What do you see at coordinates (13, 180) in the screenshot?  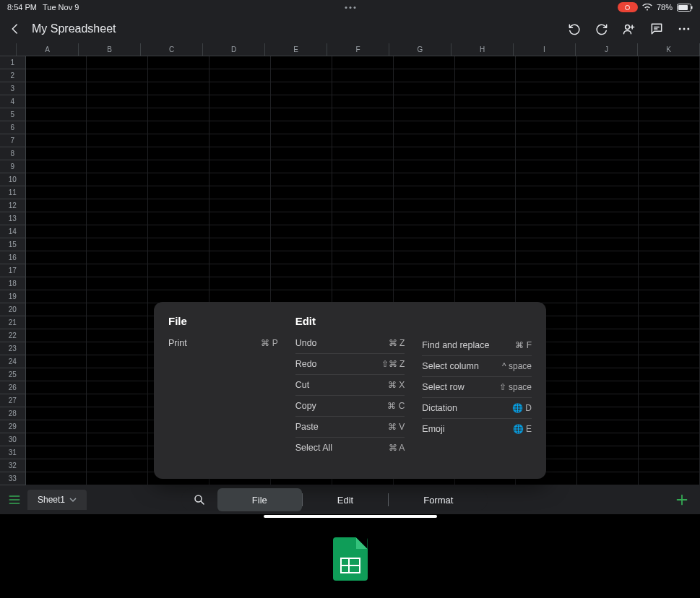 I see `row-header: 10` at bounding box center [13, 180].